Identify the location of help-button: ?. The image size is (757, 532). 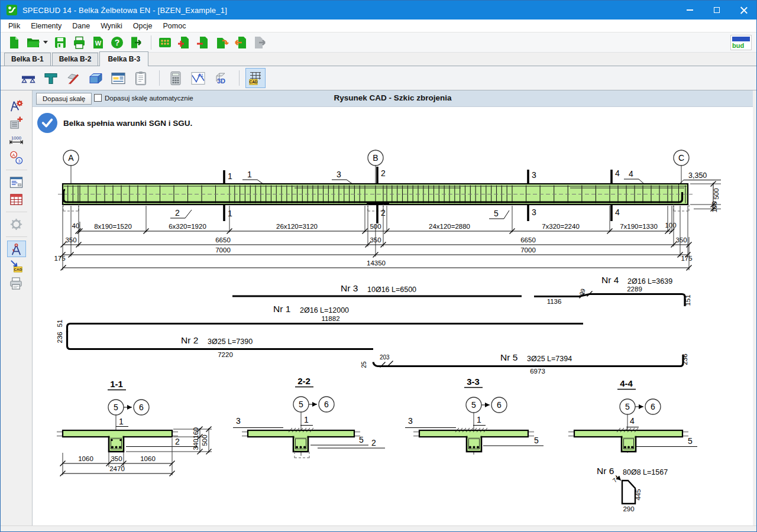
(117, 43).